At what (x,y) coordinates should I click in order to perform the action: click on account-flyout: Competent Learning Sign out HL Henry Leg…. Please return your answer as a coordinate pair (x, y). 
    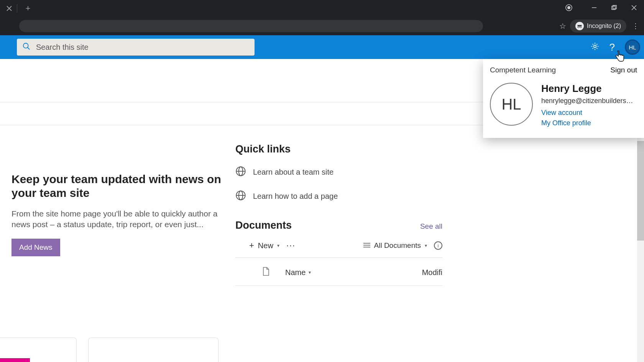
    Looking at the image, I should click on (564, 98).